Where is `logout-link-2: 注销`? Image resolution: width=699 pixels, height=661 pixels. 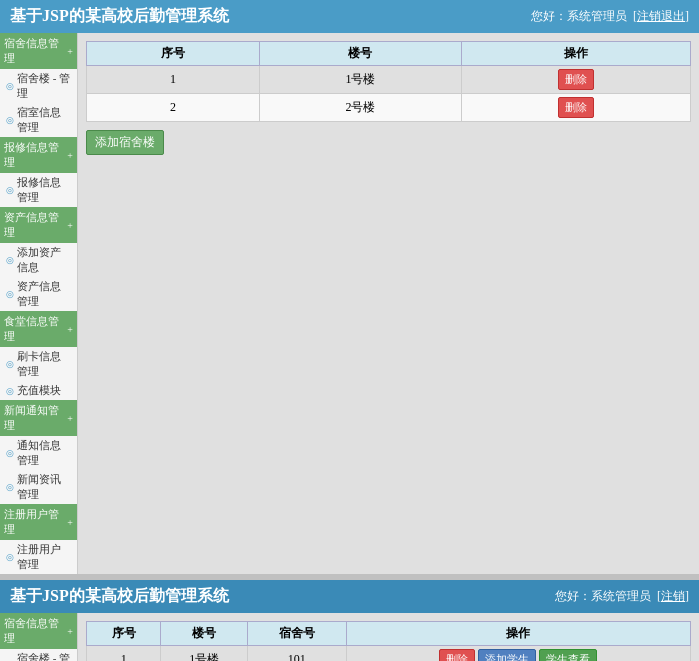
logout-link-2: 注销 is located at coordinates (673, 596).